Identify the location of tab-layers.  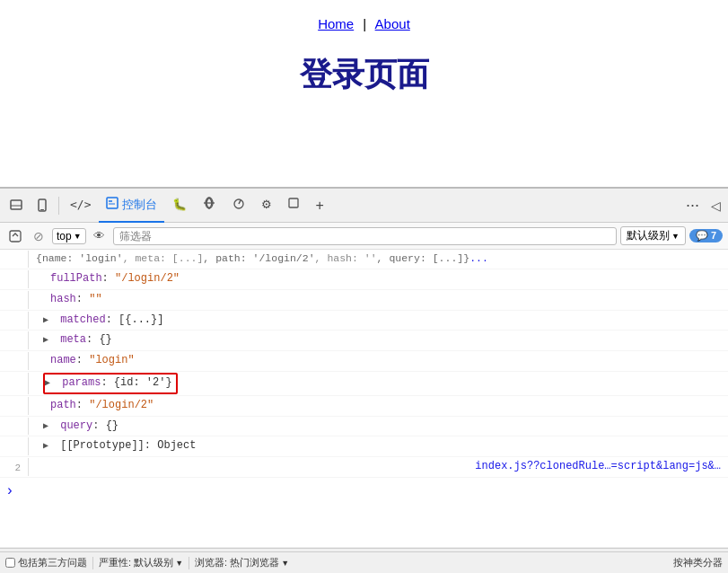
(294, 206).